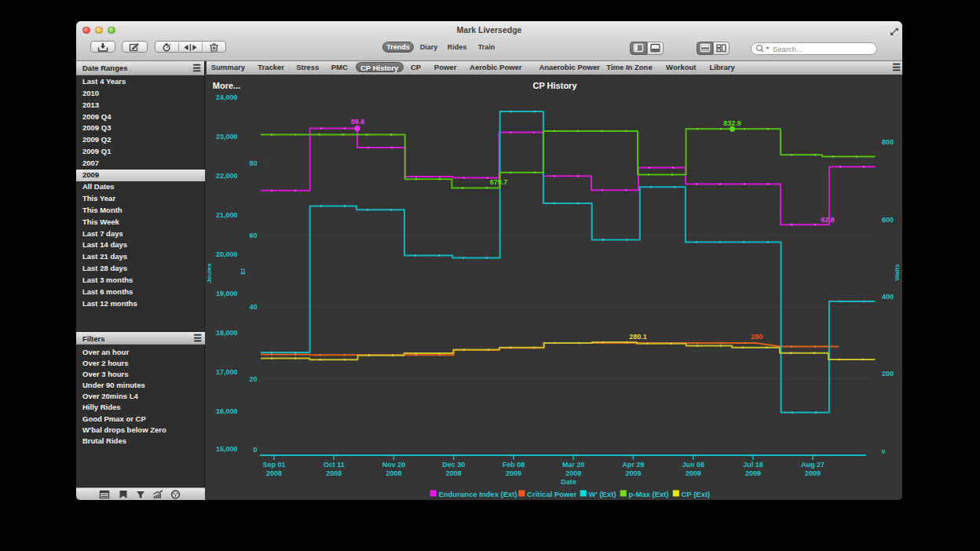 The width and height of the screenshot is (980, 551). I want to click on svg-text: 89.6, so click(357, 122).